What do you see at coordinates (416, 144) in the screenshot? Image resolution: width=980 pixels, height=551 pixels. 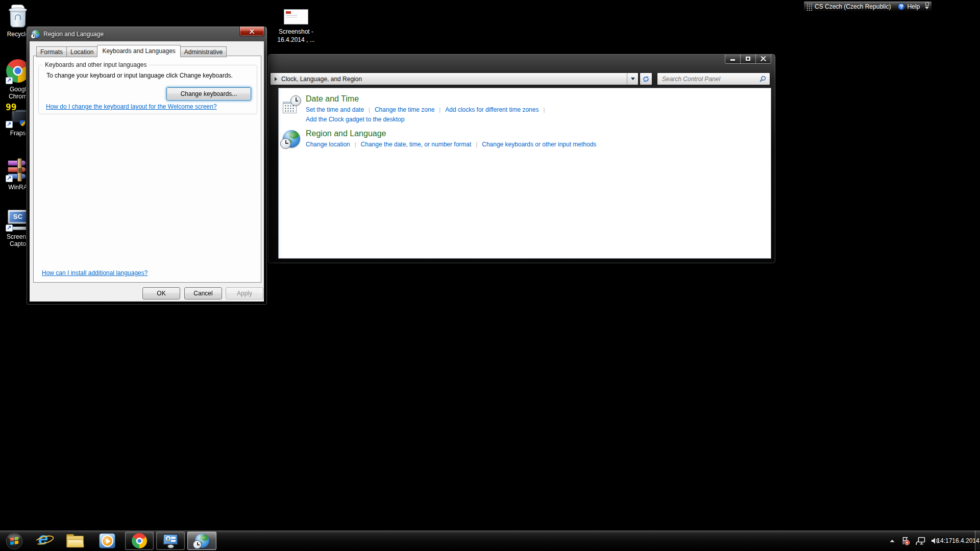 I see `link-change-date-time-format: Change the date, time, or number format` at bounding box center [416, 144].